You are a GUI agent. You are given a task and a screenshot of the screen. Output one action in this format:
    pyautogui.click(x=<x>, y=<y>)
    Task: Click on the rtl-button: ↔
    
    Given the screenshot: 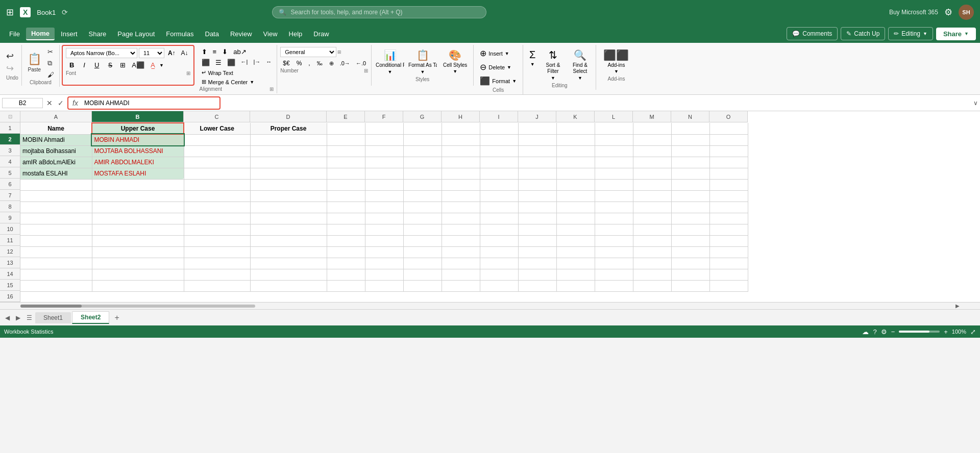 What is the action you would take?
    pyautogui.click(x=268, y=62)
    